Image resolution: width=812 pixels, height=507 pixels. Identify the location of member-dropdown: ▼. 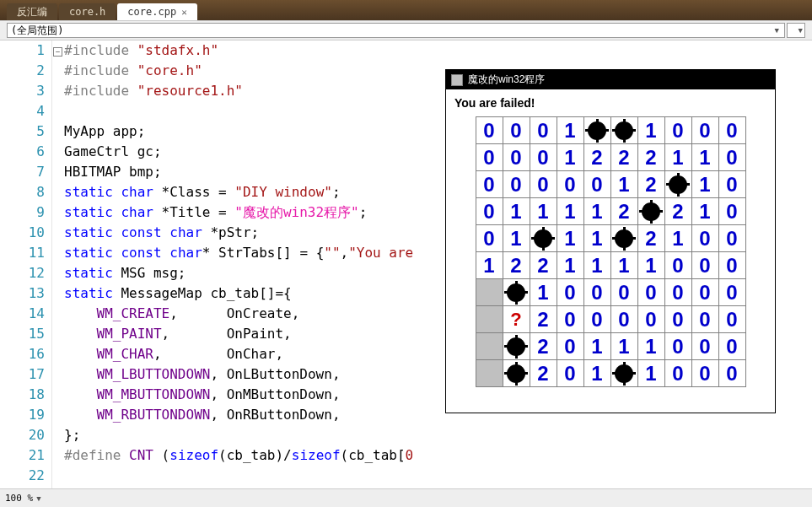
(796, 30).